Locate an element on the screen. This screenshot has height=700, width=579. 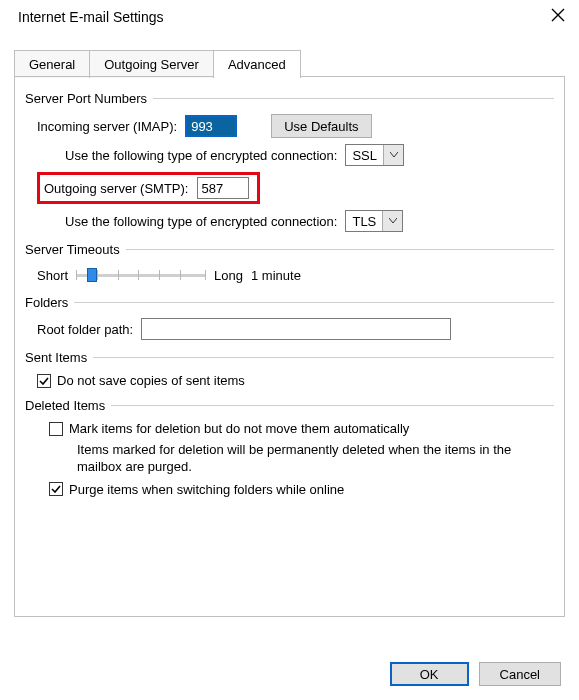
timeout-slider is located at coordinates (141, 275).